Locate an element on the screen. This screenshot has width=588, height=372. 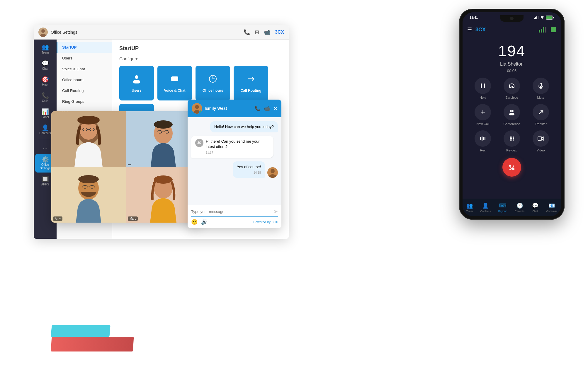
earpiece-btn is located at coordinates (512, 86).